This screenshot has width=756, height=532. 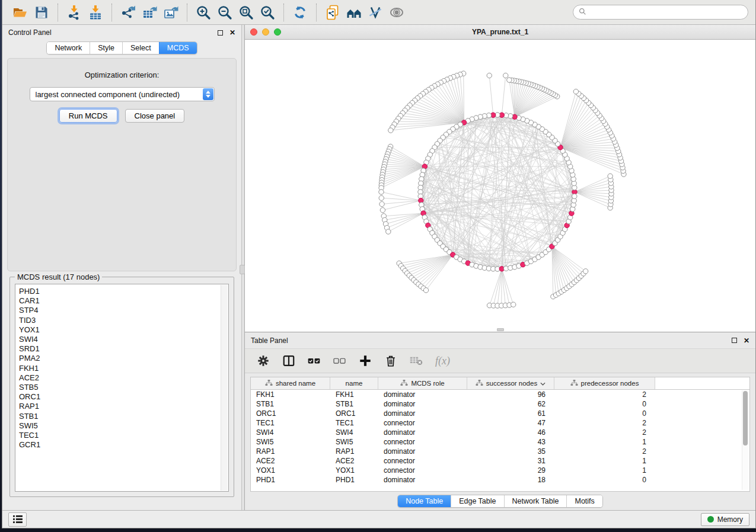 I want to click on cell-shared_name: TEC1, so click(x=291, y=423).